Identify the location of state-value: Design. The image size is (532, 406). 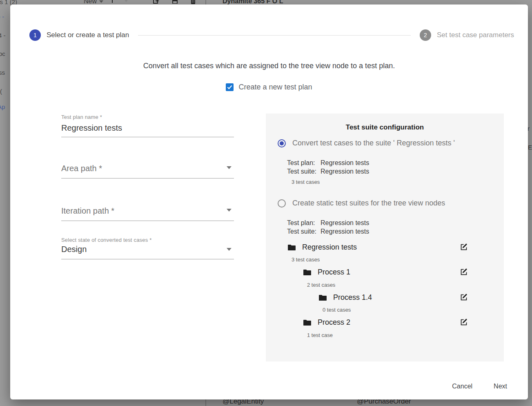
(148, 251).